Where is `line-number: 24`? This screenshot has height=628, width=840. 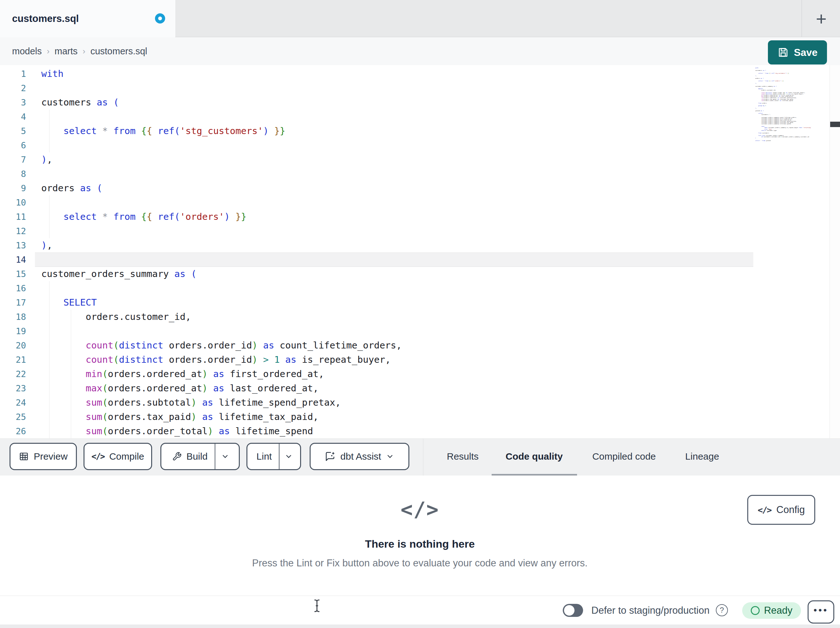
line-number: 24 is located at coordinates (13, 403).